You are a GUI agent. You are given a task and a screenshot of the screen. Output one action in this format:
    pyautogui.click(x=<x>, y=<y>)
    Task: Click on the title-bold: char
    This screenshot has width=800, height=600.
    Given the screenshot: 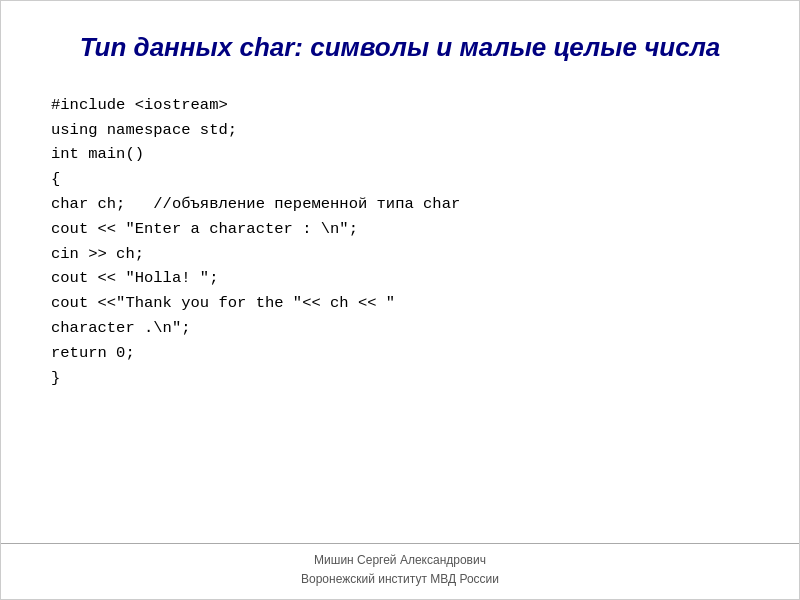 What is the action you would take?
    pyautogui.click(x=266, y=47)
    